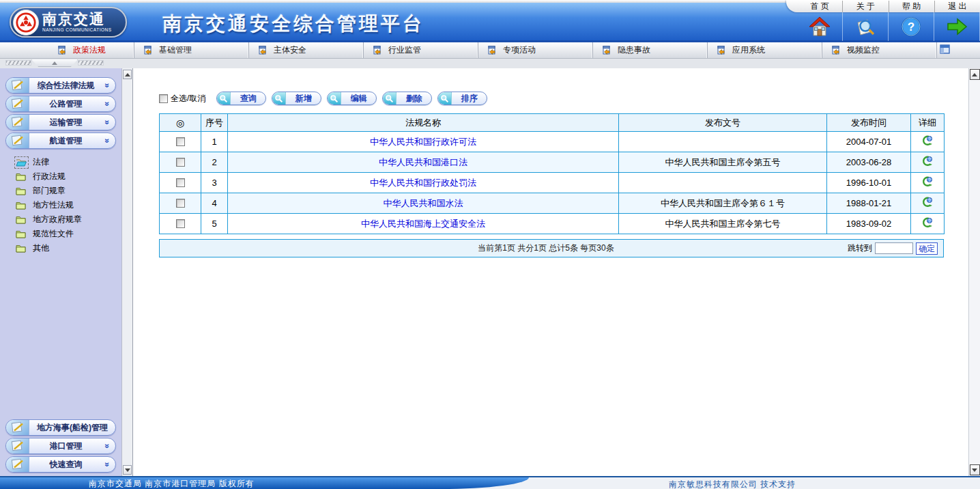 The image size is (980, 489). What do you see at coordinates (860, 249) in the screenshot?
I see `jump-label: 跳转到` at bounding box center [860, 249].